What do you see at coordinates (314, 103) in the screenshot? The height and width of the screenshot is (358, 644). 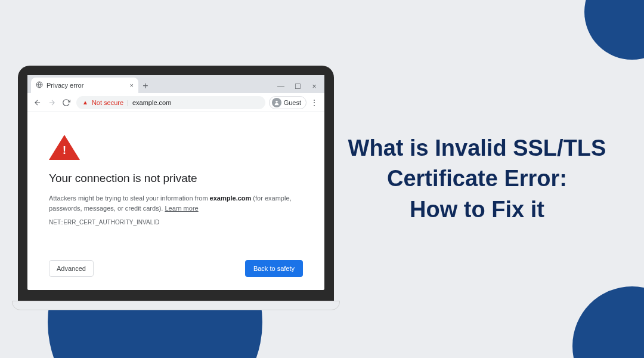 I see `kebab-menu-icon: ⋮` at bounding box center [314, 103].